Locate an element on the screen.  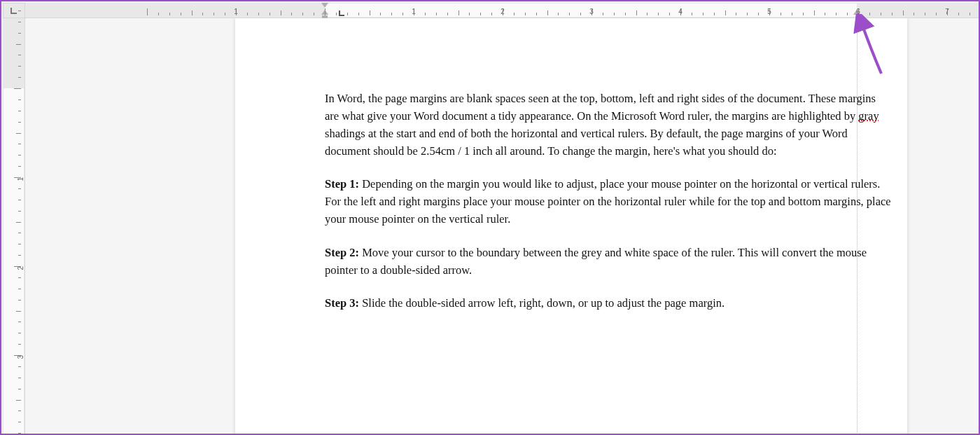
step-2-text: Move your cursor to the boundary between… is located at coordinates (596, 261).